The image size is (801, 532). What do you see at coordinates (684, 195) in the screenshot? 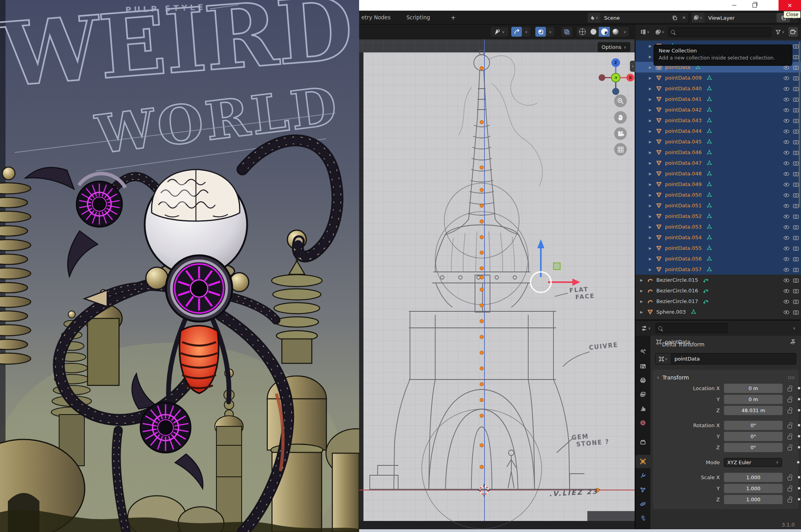
I see `object-name: pointData.050` at bounding box center [684, 195].